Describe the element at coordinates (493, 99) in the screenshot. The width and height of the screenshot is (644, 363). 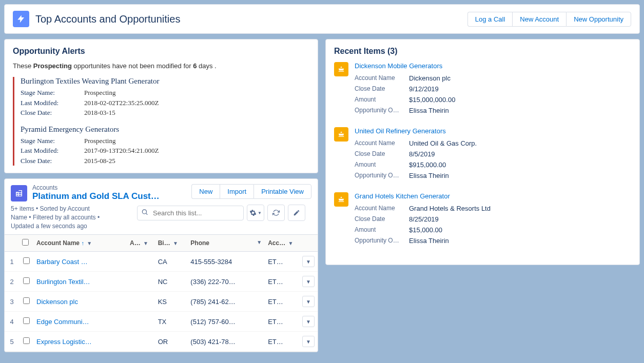
I see `recent-amount-row: Amount$15,000,000.00` at that location.